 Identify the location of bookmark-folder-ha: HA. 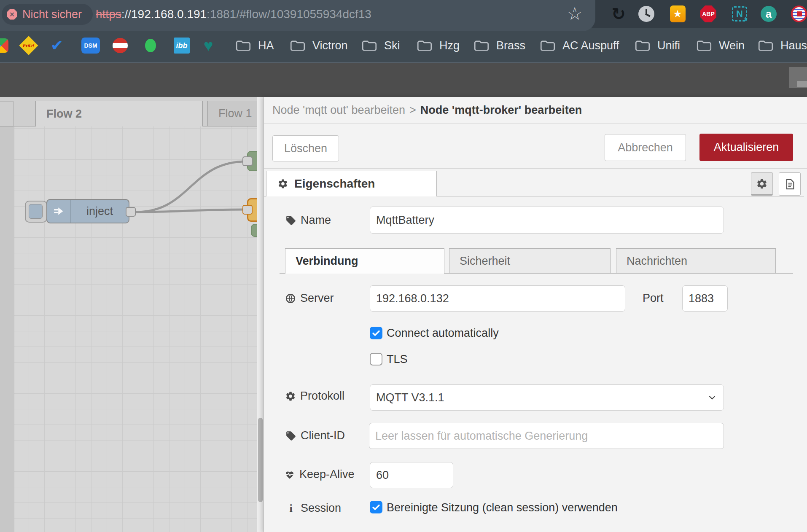
(255, 46).